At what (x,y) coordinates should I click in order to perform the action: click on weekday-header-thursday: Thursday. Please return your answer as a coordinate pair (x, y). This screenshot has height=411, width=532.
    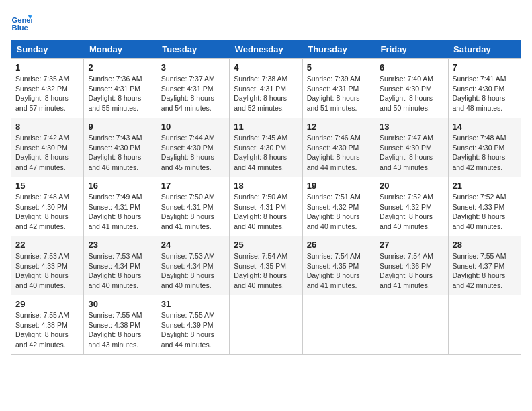
    Looking at the image, I should click on (339, 50).